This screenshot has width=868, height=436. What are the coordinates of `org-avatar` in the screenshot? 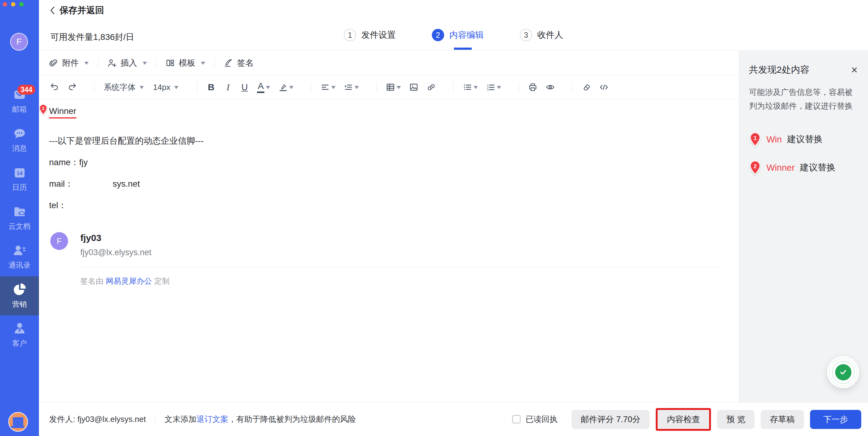 It's located at (18, 422).